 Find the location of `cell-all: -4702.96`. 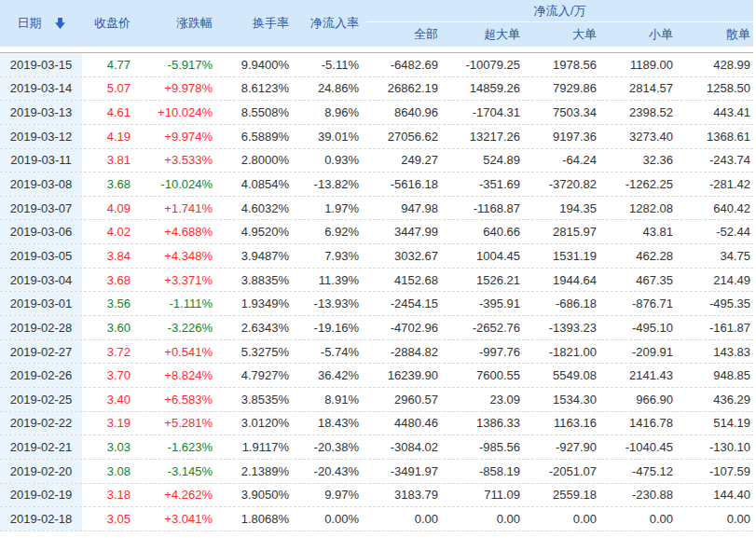

cell-all: -4702.96 is located at coordinates (406, 328).